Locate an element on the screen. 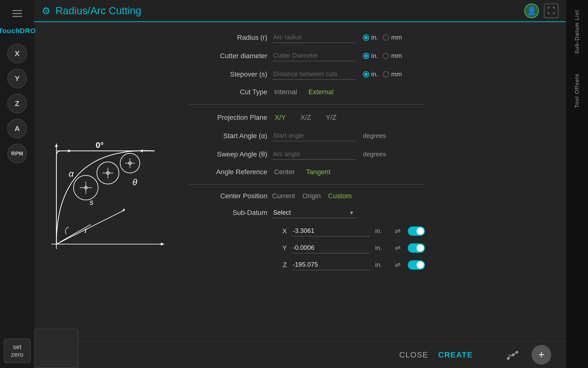 This screenshot has width=588, height=368. cutter-mm-radio is located at coordinates (386, 56).